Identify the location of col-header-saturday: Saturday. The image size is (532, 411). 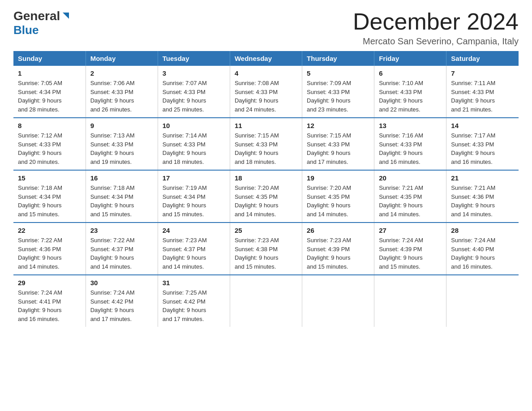
(483, 58).